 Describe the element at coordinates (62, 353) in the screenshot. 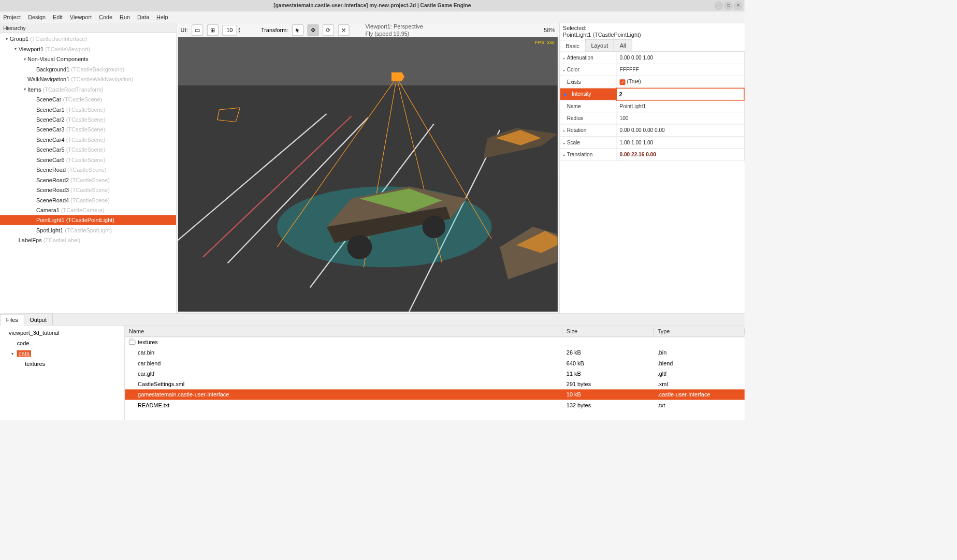

I see `folder-item: ▾data` at that location.